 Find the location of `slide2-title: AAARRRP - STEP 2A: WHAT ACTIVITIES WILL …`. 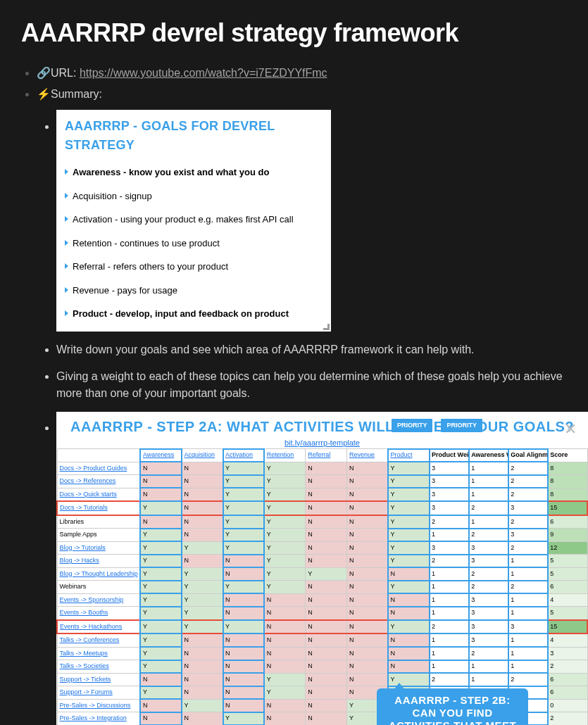

slide2-title: AAARRRP - STEP 2A: WHAT ACTIVITIES WILL … is located at coordinates (323, 424).